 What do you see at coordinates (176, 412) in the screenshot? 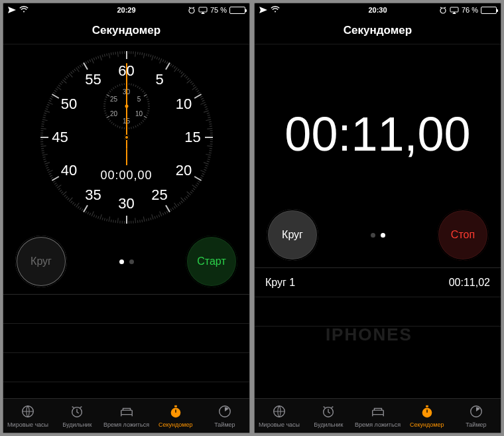
I see `stopwatch-icon` at bounding box center [176, 412].